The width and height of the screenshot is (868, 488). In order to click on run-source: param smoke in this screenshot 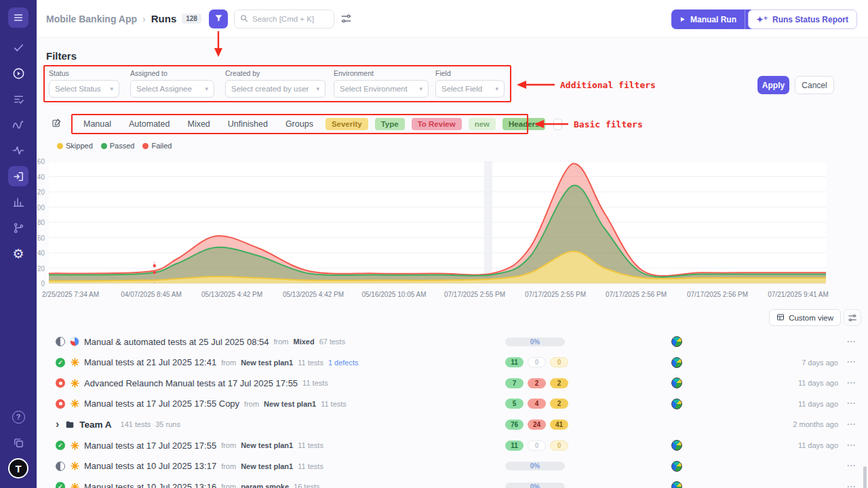, I will do `click(264, 485)`.